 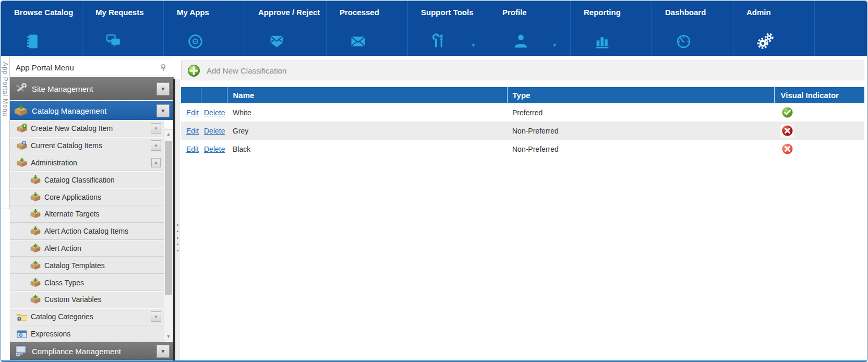 What do you see at coordinates (156, 163) in the screenshot?
I see `item-collapse-button: ▲` at bounding box center [156, 163].